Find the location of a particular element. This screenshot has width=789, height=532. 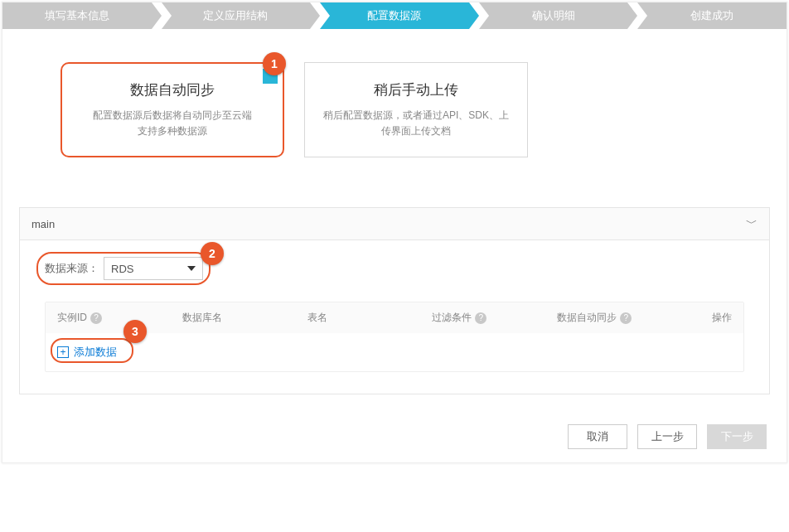

step-label: 确认明细 is located at coordinates (554, 16).